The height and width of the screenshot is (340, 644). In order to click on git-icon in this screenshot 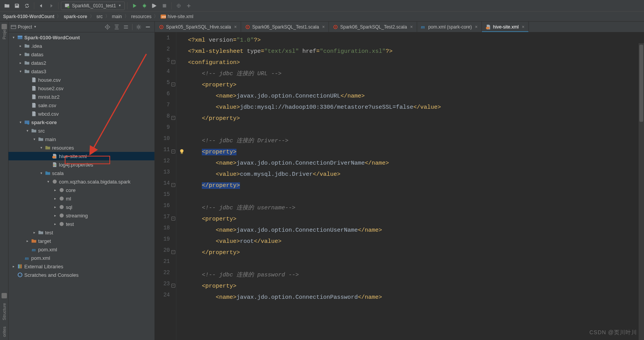, I will do `click(179, 6)`.